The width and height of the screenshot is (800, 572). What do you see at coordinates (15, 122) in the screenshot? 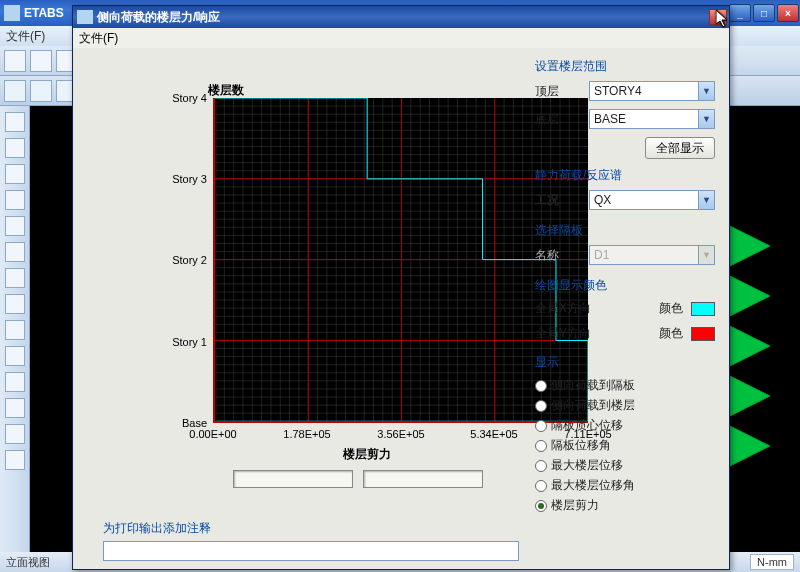
I see `pointer-tool-icon` at bounding box center [15, 122].